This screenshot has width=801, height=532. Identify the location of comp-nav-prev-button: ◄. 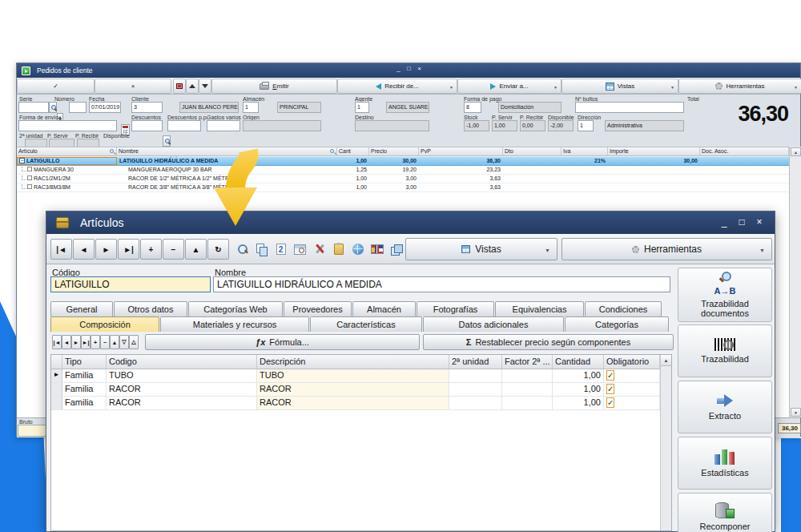
(66, 342).